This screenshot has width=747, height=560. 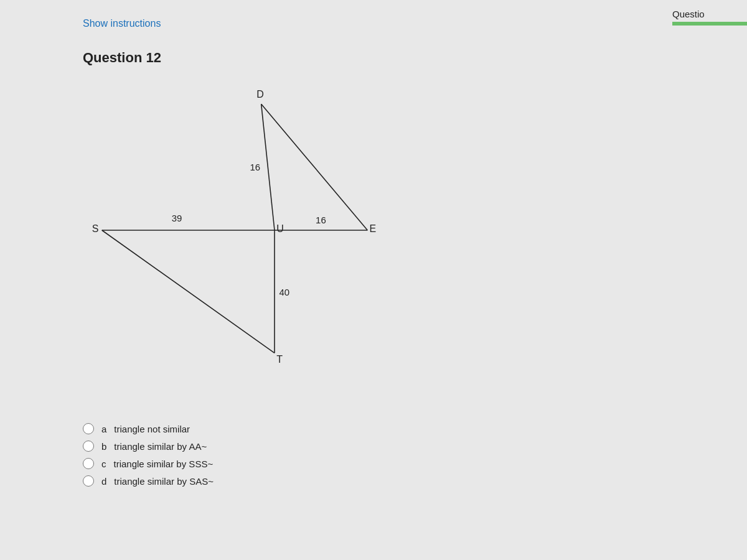 I want to click on question-number: Question 12, so click(x=122, y=58).